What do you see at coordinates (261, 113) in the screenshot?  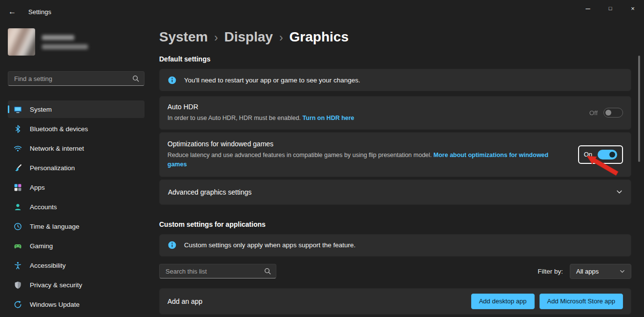 I see `auto-hdr-text: Auto HDR In order to use Auto HDR, HDR m…` at bounding box center [261, 113].